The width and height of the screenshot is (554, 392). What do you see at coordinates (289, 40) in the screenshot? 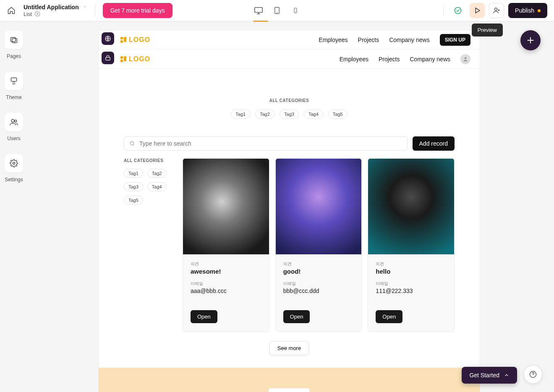
I see `nav-row-public: LOGO Employees Projects Company news SIG…` at bounding box center [289, 40].